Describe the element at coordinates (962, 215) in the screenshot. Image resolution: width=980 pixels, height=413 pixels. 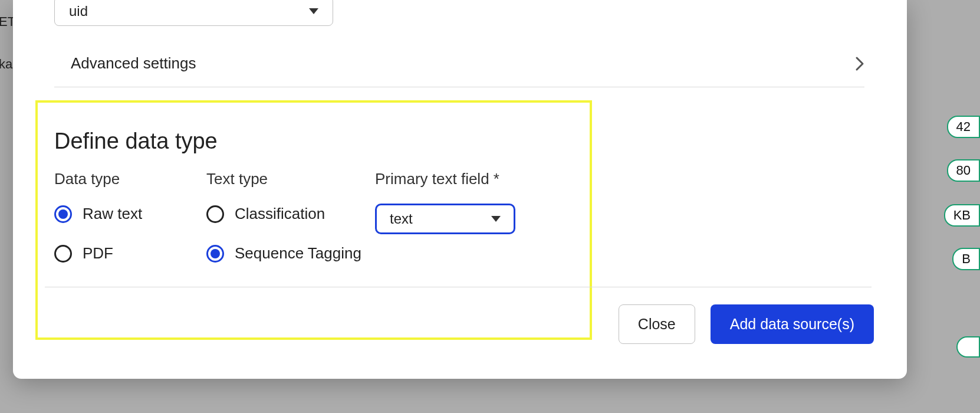
I see `bg-badge: KB` at that location.